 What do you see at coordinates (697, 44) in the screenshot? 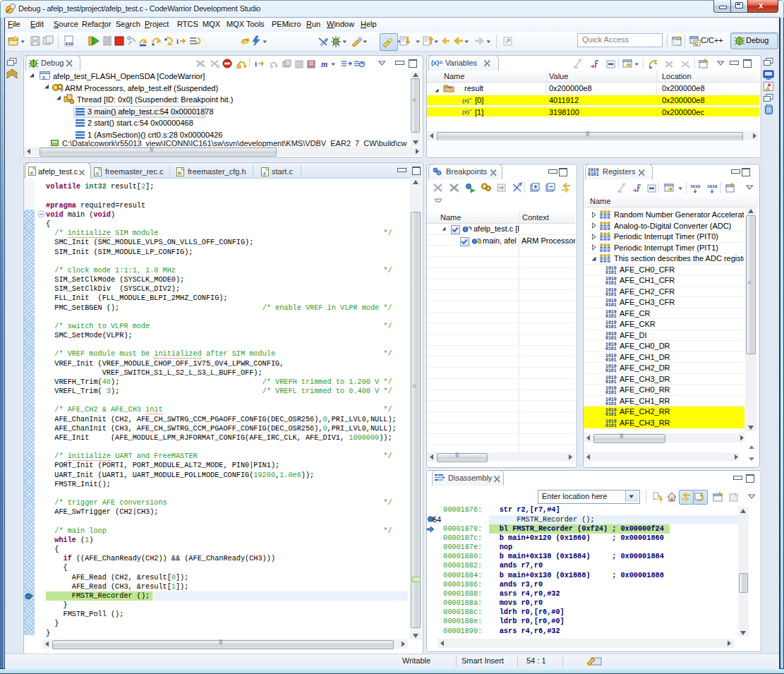
I see `svg-text: C` at bounding box center [697, 44].